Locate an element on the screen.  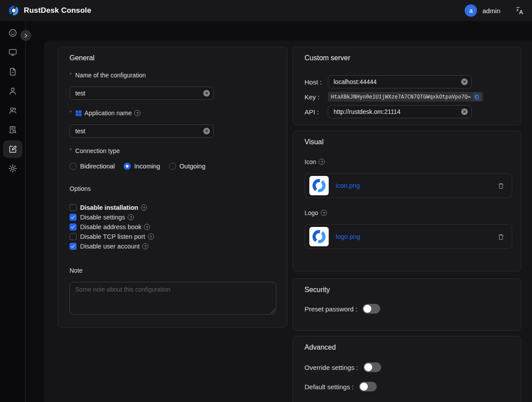
sidebar-item-settings is located at coordinates (13, 168).